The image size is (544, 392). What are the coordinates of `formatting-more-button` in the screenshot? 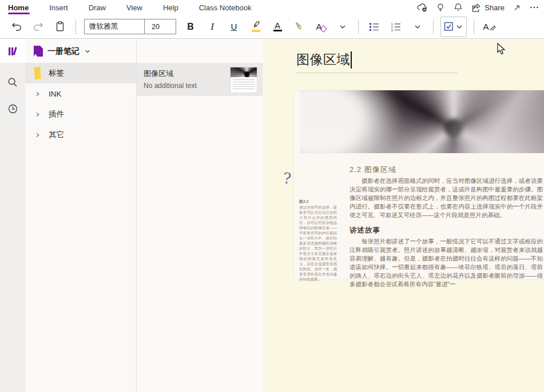 It's located at (343, 27).